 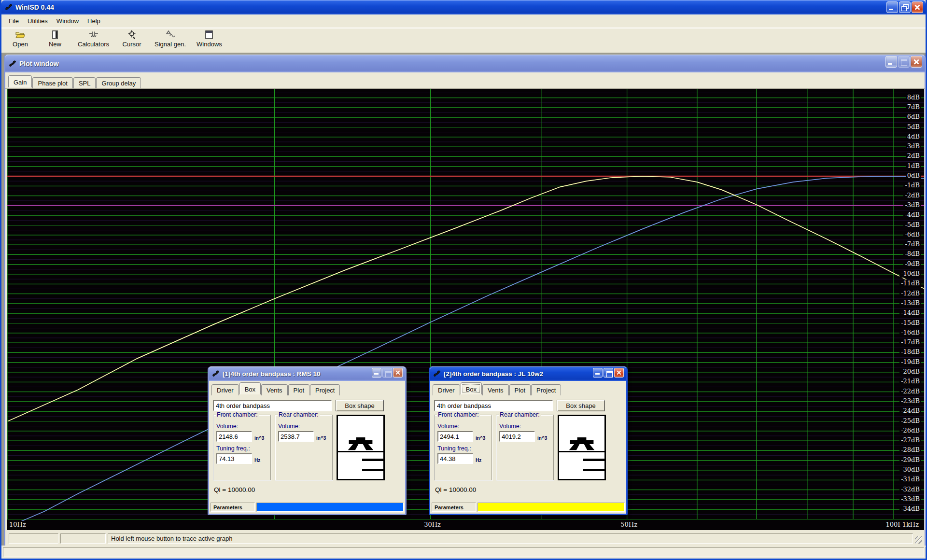 What do you see at coordinates (34, 539) in the screenshot?
I see `status-panel` at bounding box center [34, 539].